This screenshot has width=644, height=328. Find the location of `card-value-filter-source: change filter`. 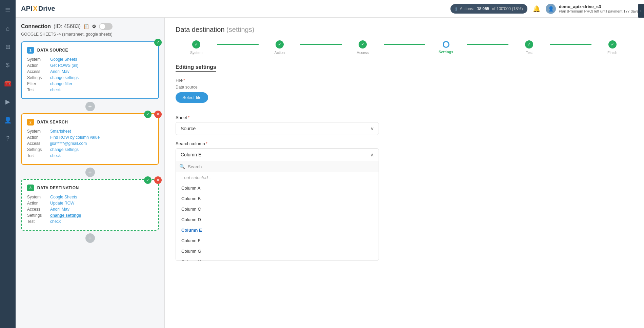

card-value-filter-source: change filter is located at coordinates (61, 84).